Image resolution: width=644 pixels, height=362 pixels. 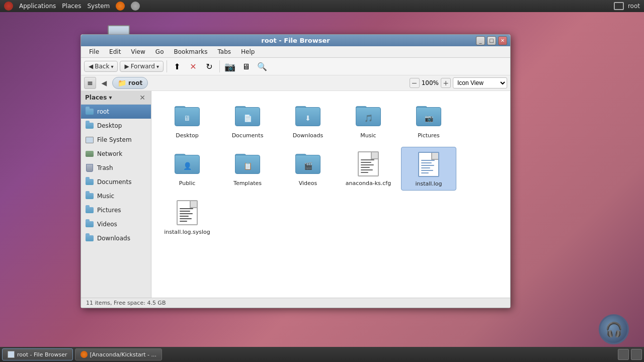 I want to click on sidebar-item-documents: Documents, so click(x=116, y=182).